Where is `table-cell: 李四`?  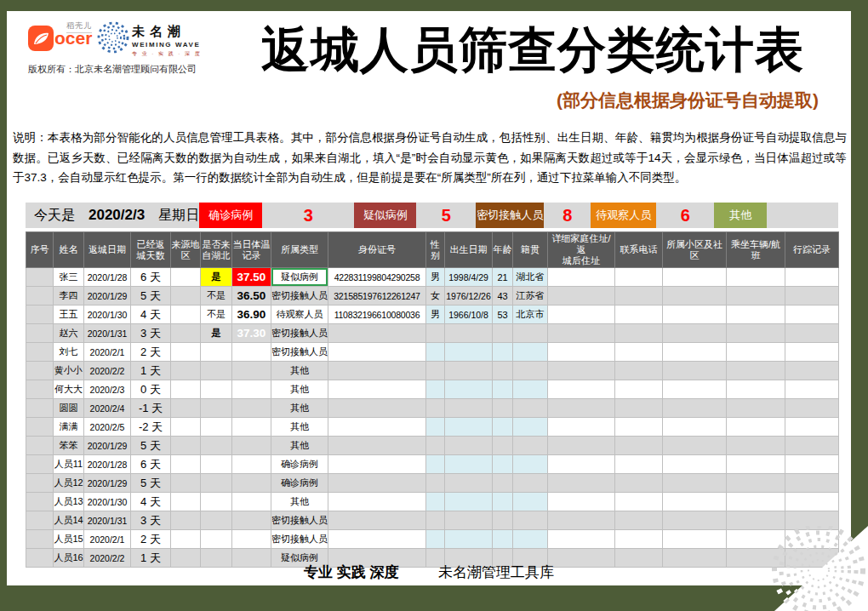 table-cell: 李四 is located at coordinates (69, 296).